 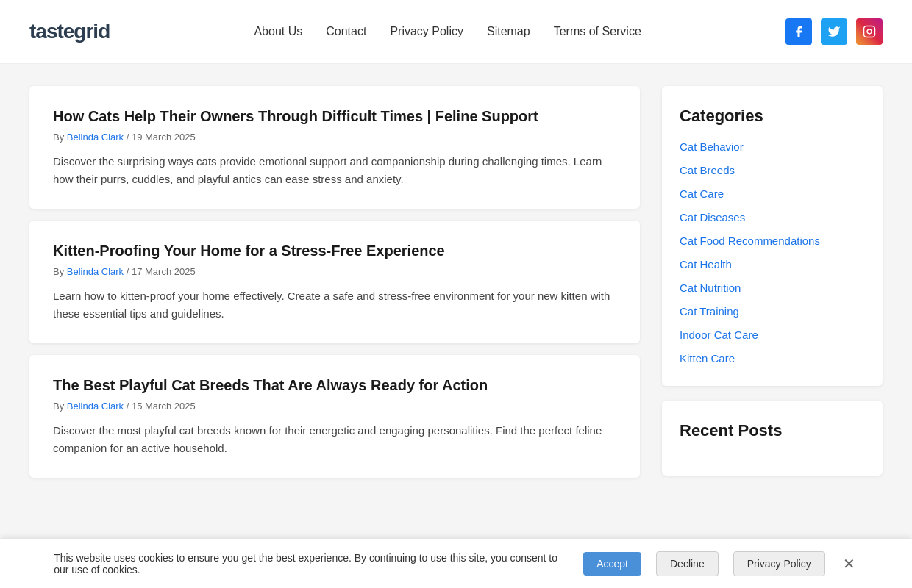 I want to click on category-cat-diseases: Cat Diseases, so click(x=712, y=218).